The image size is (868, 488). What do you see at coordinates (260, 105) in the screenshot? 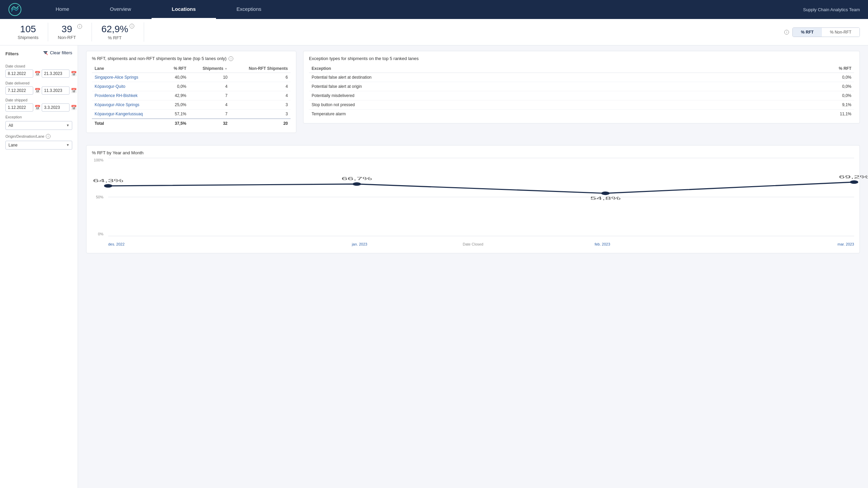
I see `non-rft-cell: 3` at bounding box center [260, 105].